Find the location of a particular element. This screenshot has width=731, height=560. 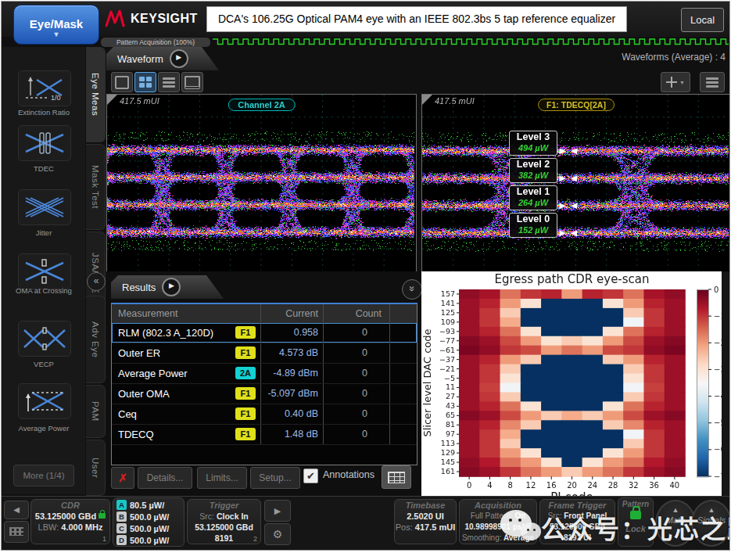

check-icon: ✔ is located at coordinates (311, 476).